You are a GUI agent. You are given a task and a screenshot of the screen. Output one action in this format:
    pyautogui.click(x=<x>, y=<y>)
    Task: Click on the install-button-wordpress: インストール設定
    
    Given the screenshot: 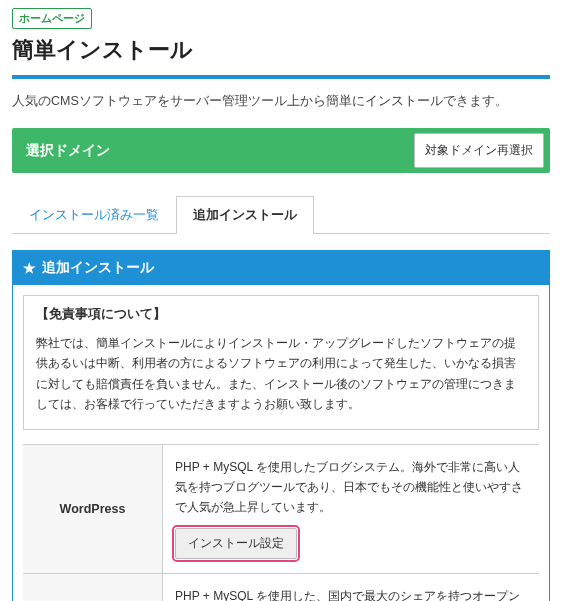 What is the action you would take?
    pyautogui.click(x=236, y=544)
    